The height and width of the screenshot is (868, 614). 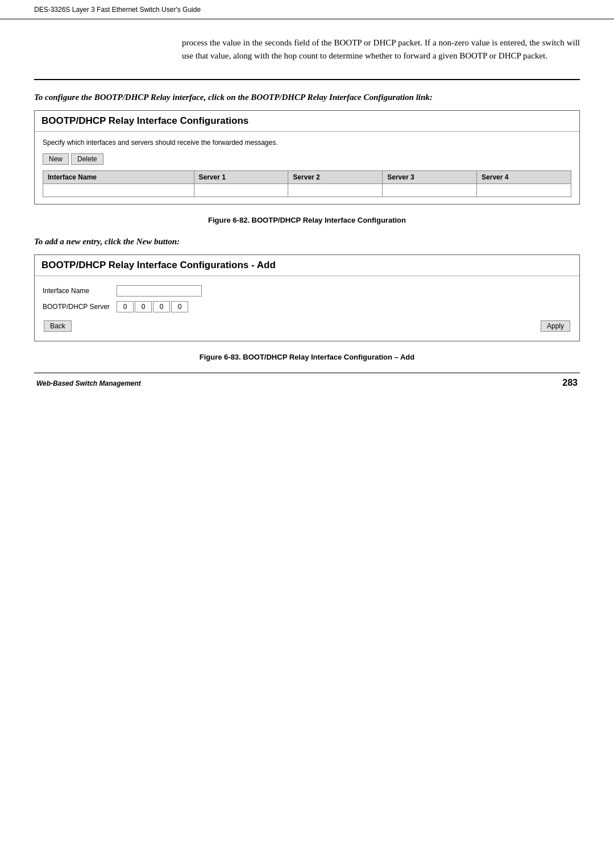 What do you see at coordinates (307, 266) in the screenshot?
I see `panel2-title: BOOTP/DHCP Relay Interface Configuration…` at bounding box center [307, 266].